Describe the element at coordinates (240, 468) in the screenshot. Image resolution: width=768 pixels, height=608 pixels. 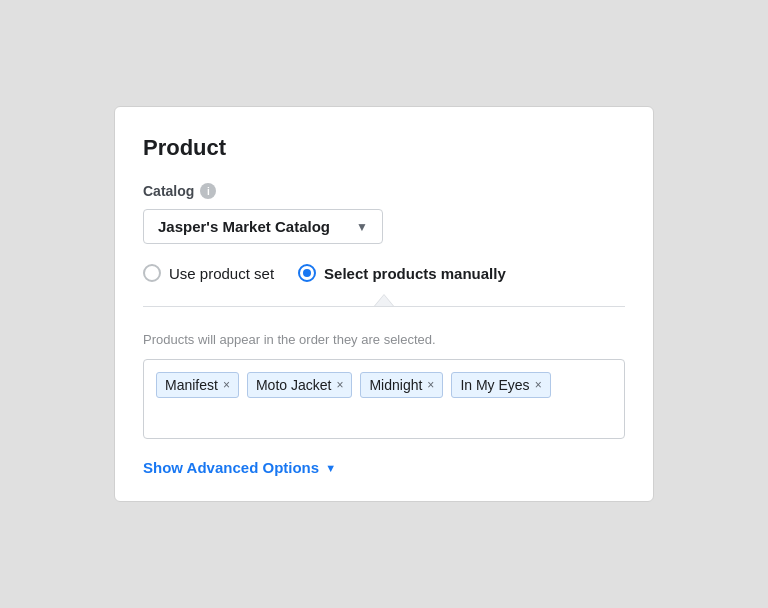
I see `show-advanced-options-link: Show Advanced Options ▼` at that location.